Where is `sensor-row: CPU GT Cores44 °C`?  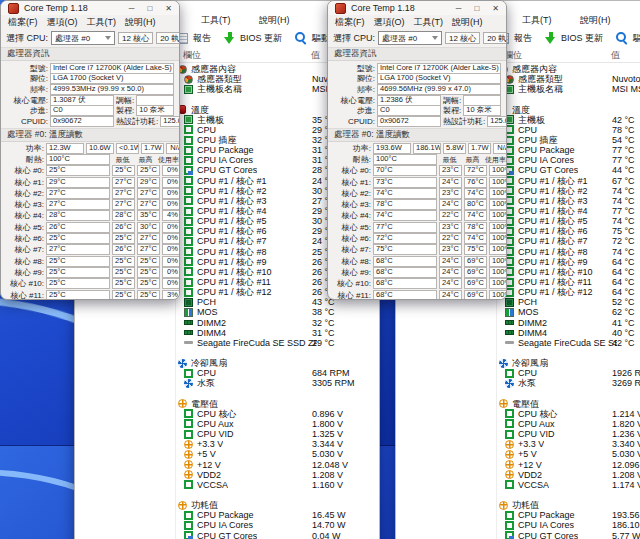
sensor-row: CPU GT Cores44 °C is located at coordinates (568, 170).